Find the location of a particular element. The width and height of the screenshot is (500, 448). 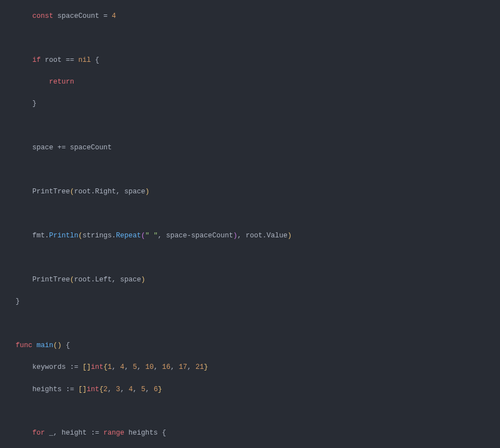

code-line: space += spaceCount is located at coordinates (258, 148).